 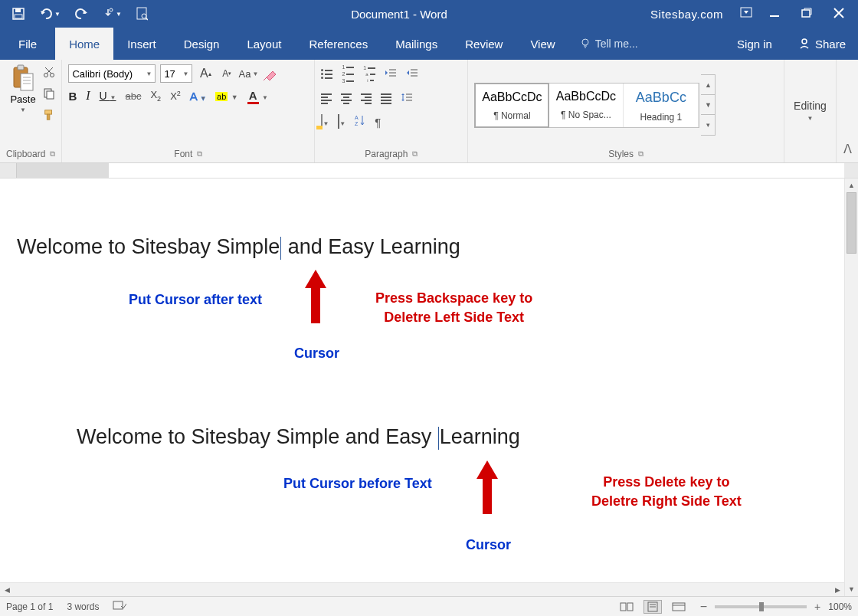 What do you see at coordinates (407, 99) in the screenshot?
I see `line-spacing-button` at bounding box center [407, 99].